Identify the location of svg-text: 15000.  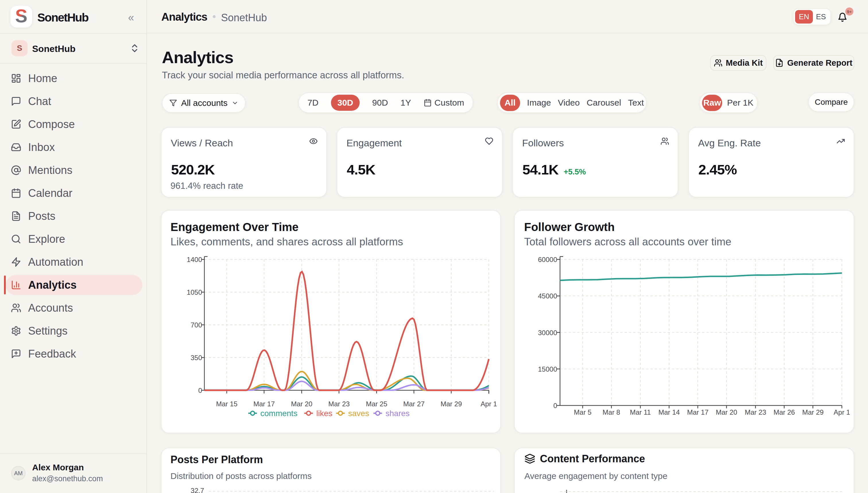
(547, 369).